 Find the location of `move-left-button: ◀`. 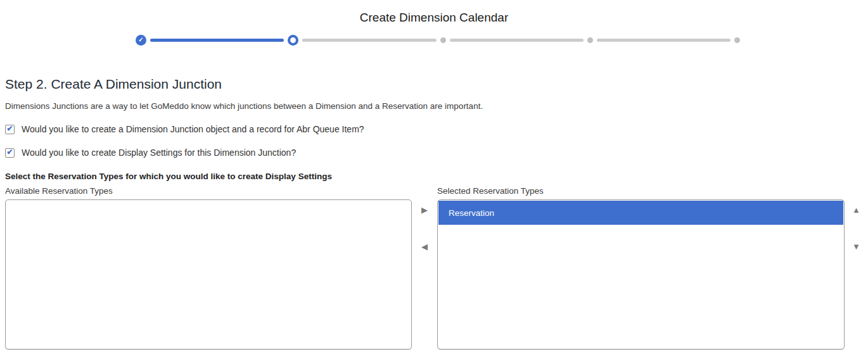

move-left-button: ◀ is located at coordinates (424, 247).